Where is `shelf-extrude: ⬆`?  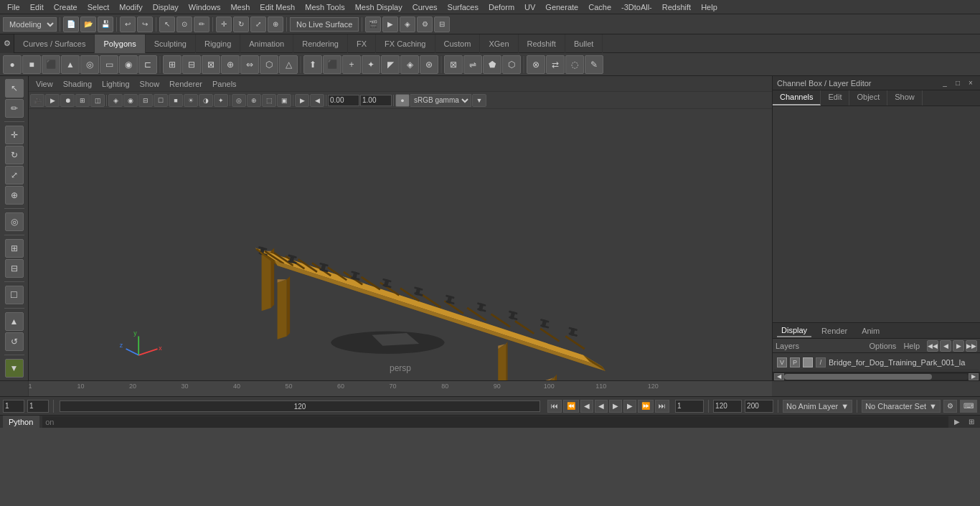 shelf-extrude: ⬆ is located at coordinates (313, 65).